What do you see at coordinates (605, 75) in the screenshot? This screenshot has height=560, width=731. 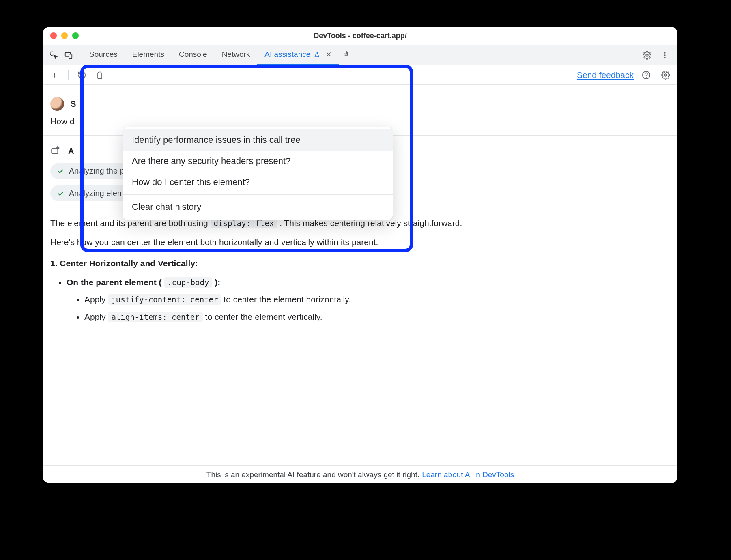 I see `send-feedback-link: Send feedback` at bounding box center [605, 75].